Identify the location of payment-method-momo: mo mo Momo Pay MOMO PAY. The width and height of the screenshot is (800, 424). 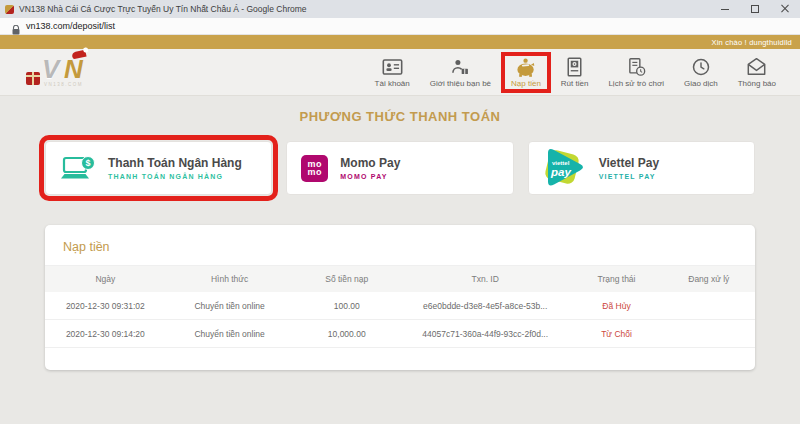
(400, 168).